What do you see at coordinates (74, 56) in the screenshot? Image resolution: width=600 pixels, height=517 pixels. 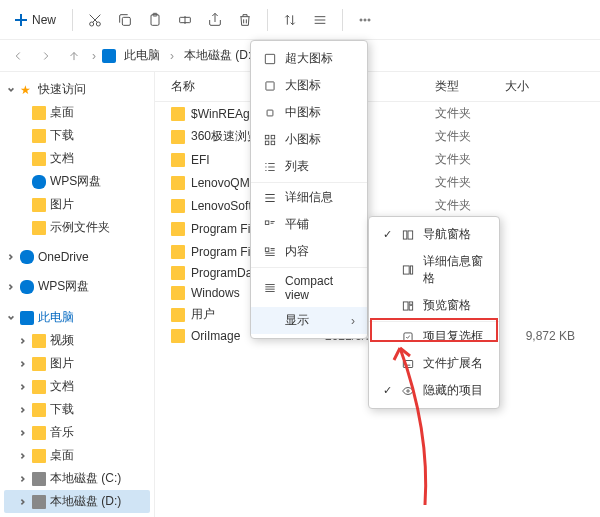 I see `up-button` at bounding box center [74, 56].